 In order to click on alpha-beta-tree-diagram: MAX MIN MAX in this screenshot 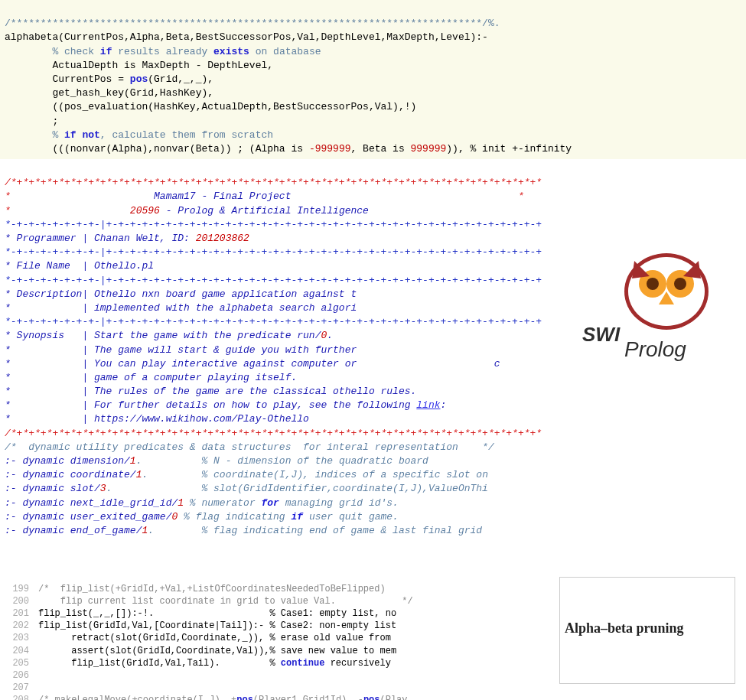, I will do `click(647, 690)`.